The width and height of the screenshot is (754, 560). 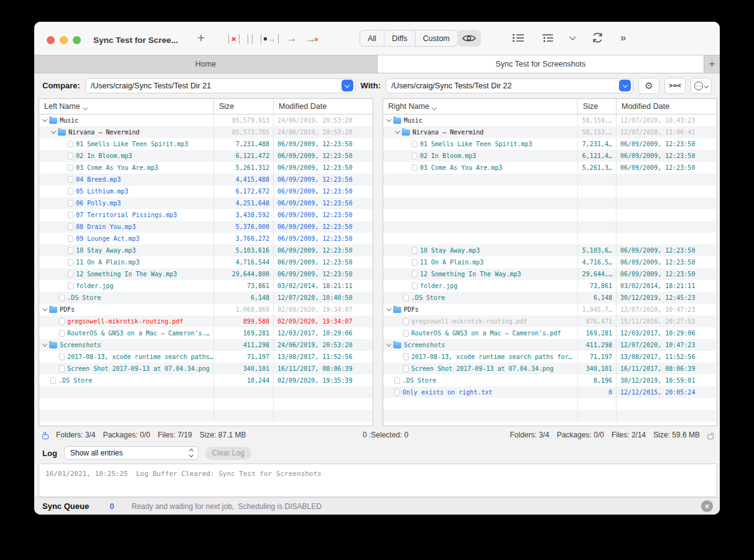 What do you see at coordinates (206, 274) in the screenshot?
I see `file-row: 12 Something In The Way.mp329,644,80006/…` at bounding box center [206, 274].